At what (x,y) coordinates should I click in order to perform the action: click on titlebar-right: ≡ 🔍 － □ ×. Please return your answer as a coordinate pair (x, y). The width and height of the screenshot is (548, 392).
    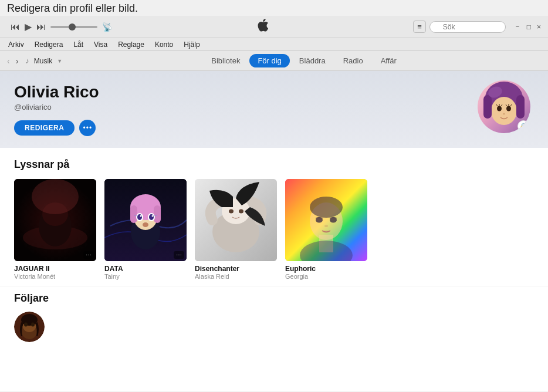
    Looking at the image, I should click on (478, 27).